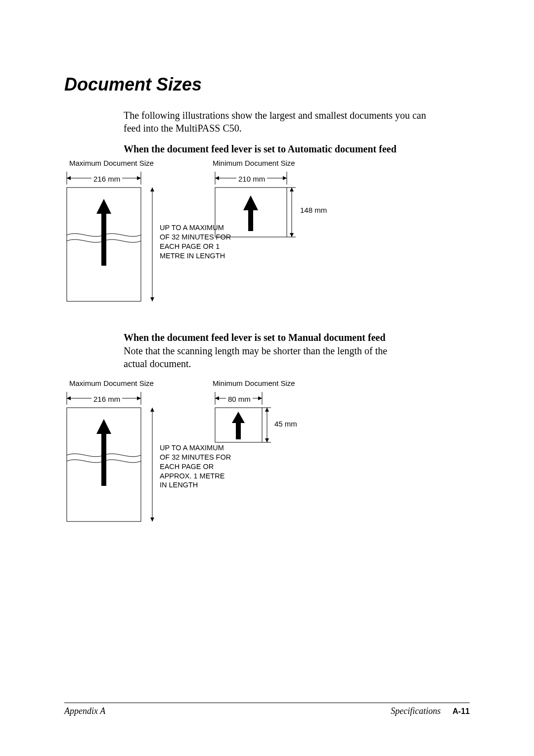 The width and height of the screenshot is (534, 756). I want to click on footer-page-number: A-11, so click(461, 711).